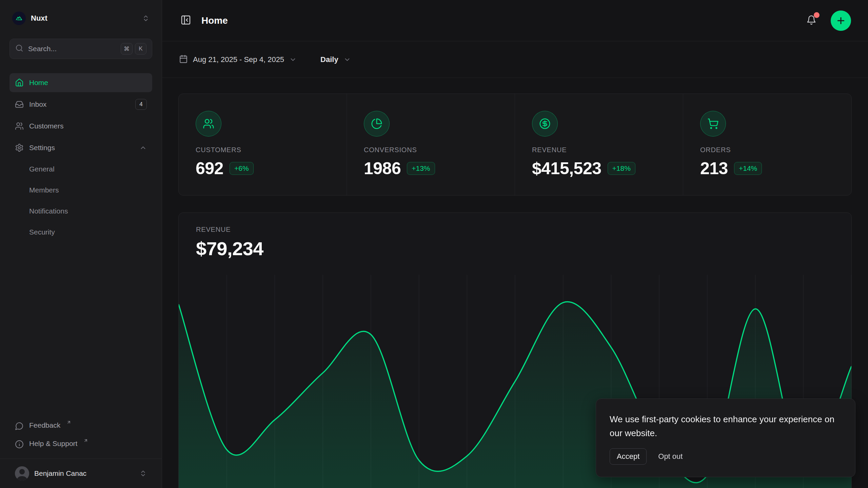 This screenshot has width=868, height=488. What do you see at coordinates (203, 20) in the screenshot?
I see `header-left: Home` at bounding box center [203, 20].